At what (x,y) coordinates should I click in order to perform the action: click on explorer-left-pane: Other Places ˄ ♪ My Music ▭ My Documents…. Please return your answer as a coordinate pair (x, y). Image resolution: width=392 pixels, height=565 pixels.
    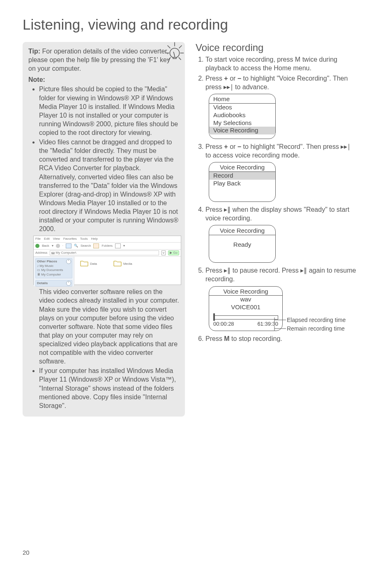
    Looking at the image, I should click on (54, 271).